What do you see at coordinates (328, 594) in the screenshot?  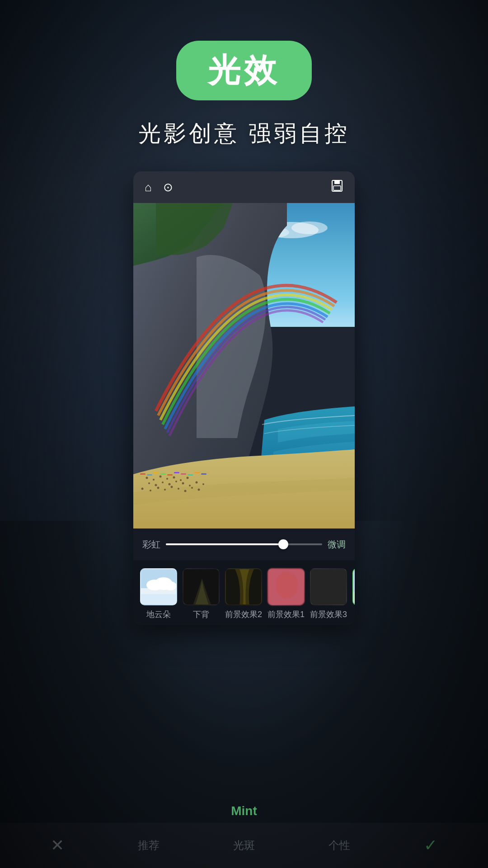 I see `effect-item-fg3: 前景效果3` at bounding box center [328, 594].